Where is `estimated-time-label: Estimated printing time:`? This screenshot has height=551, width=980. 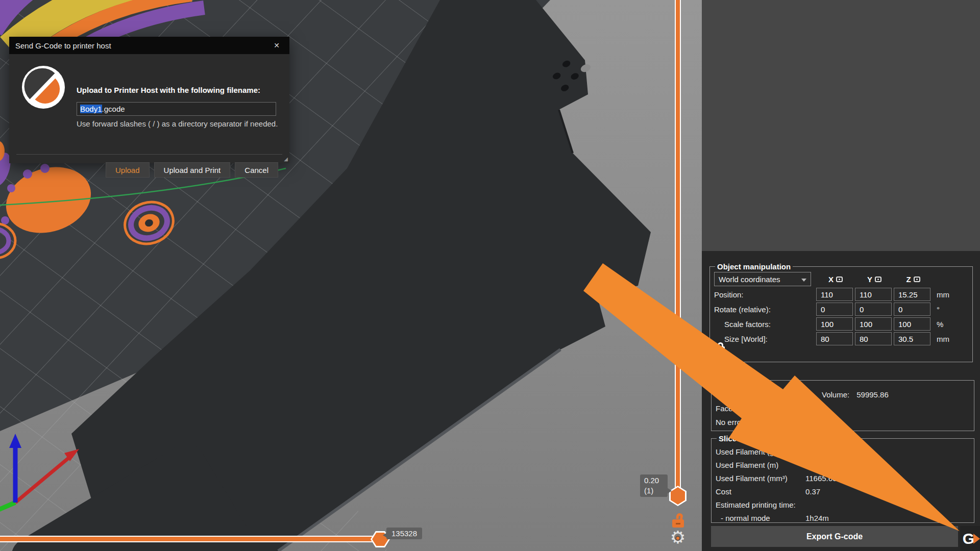 estimated-time-label: Estimated printing time: is located at coordinates (761, 505).